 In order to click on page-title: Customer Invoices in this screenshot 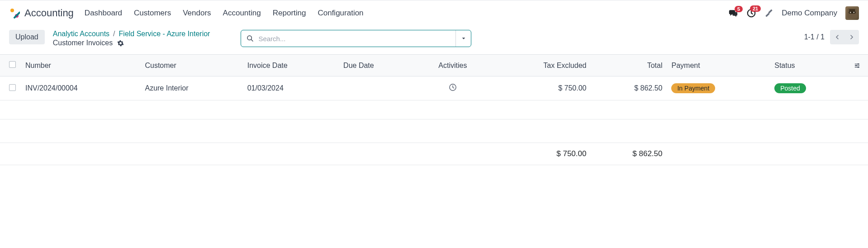, I will do `click(83, 43)`.